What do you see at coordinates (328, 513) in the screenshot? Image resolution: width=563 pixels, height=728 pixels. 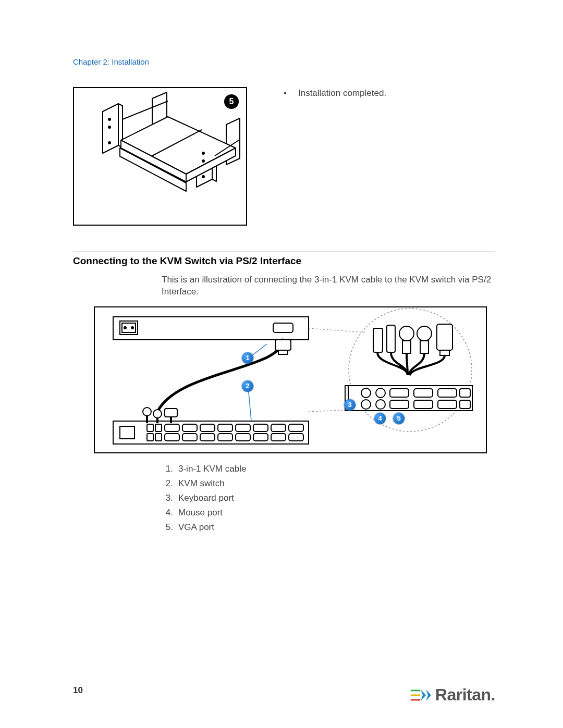 I see `legend-item: 4.Mouse port` at bounding box center [328, 513].